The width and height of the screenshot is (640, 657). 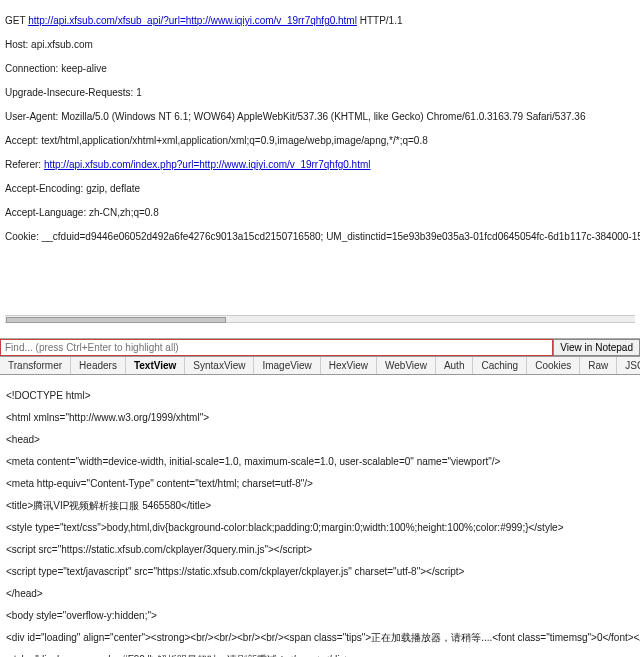 What do you see at coordinates (455, 366) in the screenshot?
I see `tab-auth: Auth` at bounding box center [455, 366].